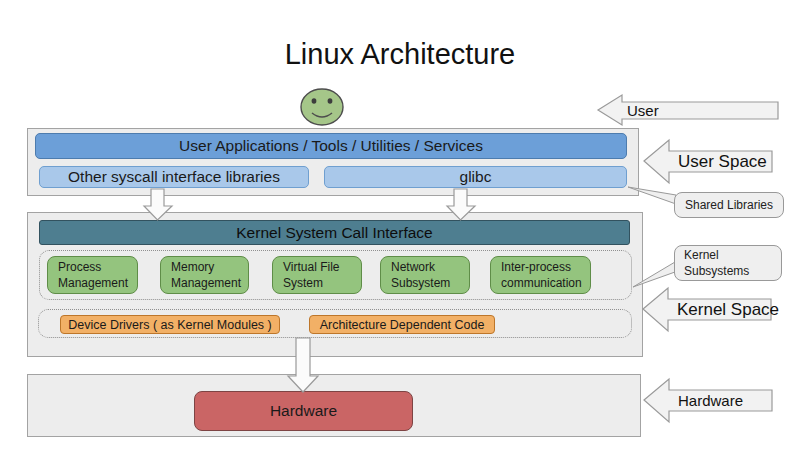 This screenshot has width=800, height=452. I want to click on hardware-box: Hardware, so click(304, 411).